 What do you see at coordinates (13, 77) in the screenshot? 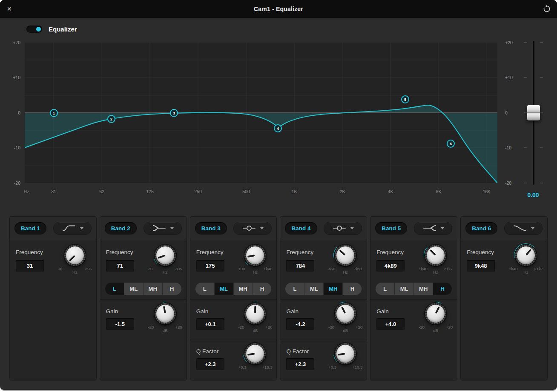
I see `db-tick-left: +10` at bounding box center [13, 77].